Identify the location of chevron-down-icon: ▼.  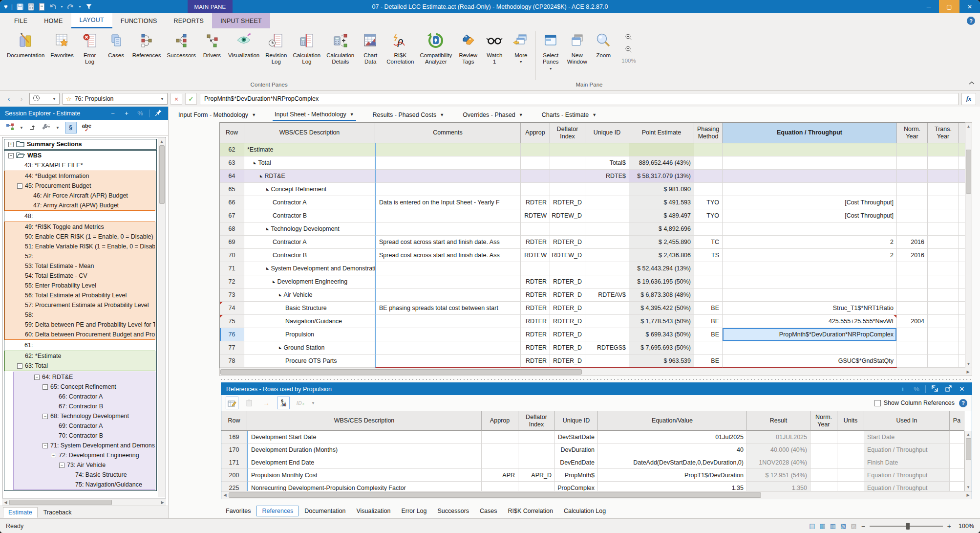
(21, 128).